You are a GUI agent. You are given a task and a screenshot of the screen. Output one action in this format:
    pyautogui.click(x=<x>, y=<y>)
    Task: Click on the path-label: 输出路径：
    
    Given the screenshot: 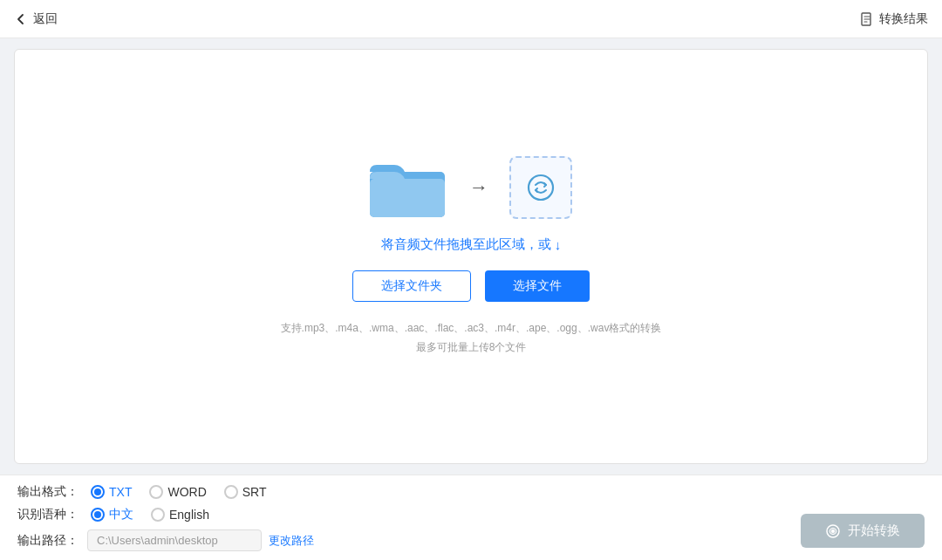 What is the action you would take?
    pyautogui.click(x=49, y=541)
    